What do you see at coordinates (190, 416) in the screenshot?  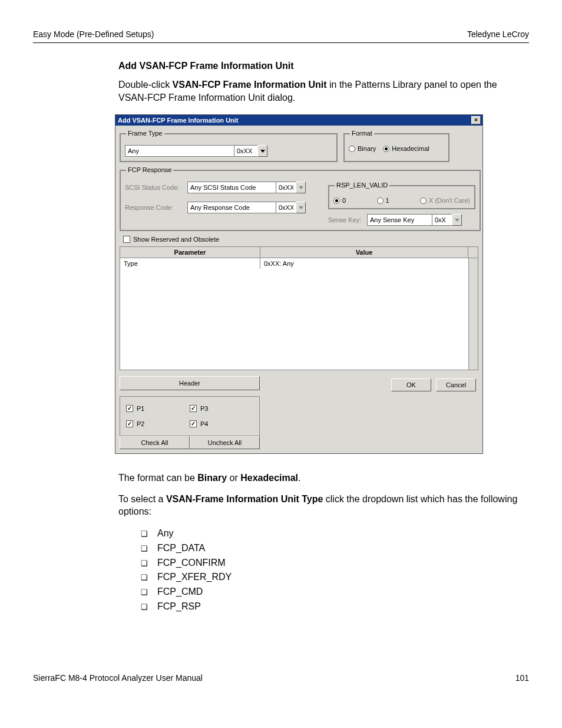 I see `ports-group: P1 P3 P2 P4` at bounding box center [190, 416].